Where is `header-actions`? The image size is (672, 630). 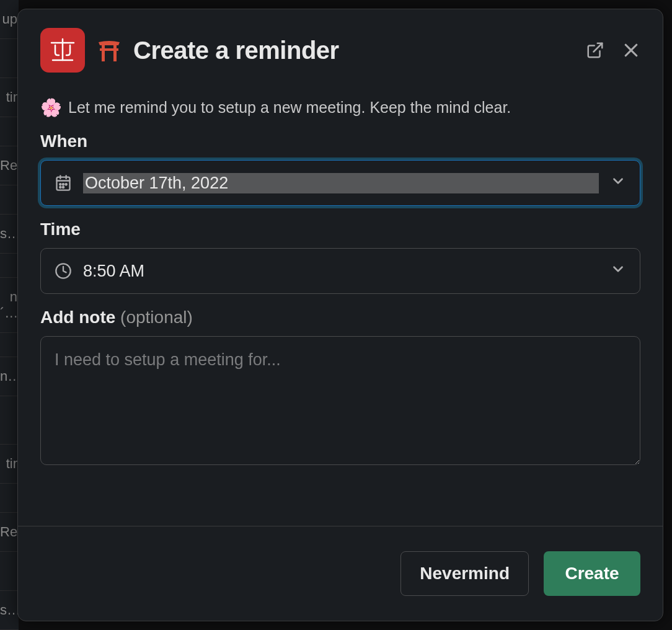
header-actions is located at coordinates (613, 50).